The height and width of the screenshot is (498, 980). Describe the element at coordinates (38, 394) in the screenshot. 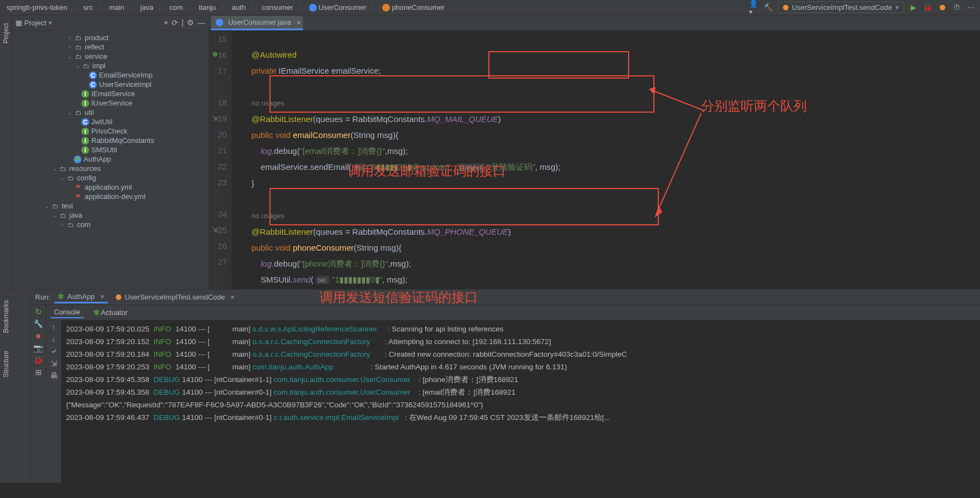

I see `run-toolbar: ↻ 🔧 ■ 📷 🐞 ⊞` at that location.